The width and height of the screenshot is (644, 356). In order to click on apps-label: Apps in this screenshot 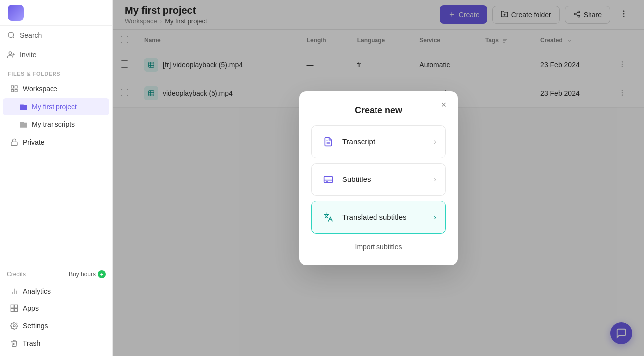, I will do `click(31, 308)`.